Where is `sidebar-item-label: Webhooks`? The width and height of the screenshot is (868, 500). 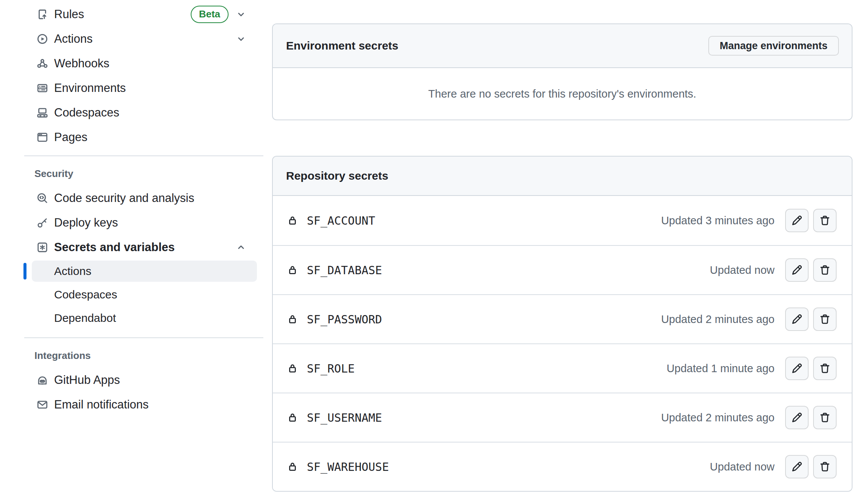
sidebar-item-label: Webhooks is located at coordinates (82, 64).